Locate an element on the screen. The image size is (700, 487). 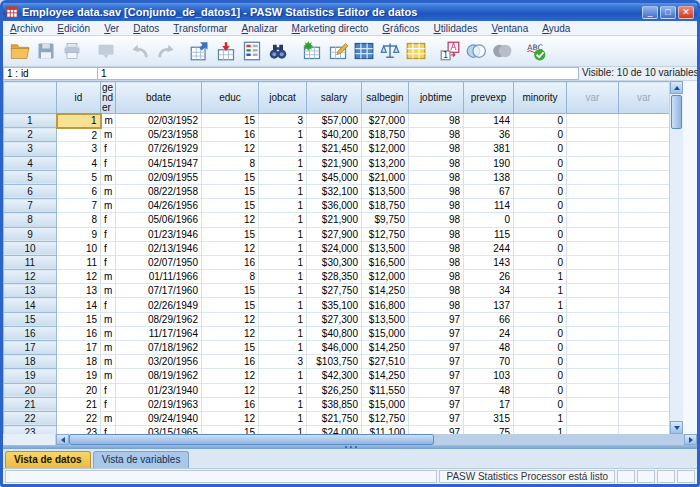
row-header: 6 is located at coordinates (30, 191).